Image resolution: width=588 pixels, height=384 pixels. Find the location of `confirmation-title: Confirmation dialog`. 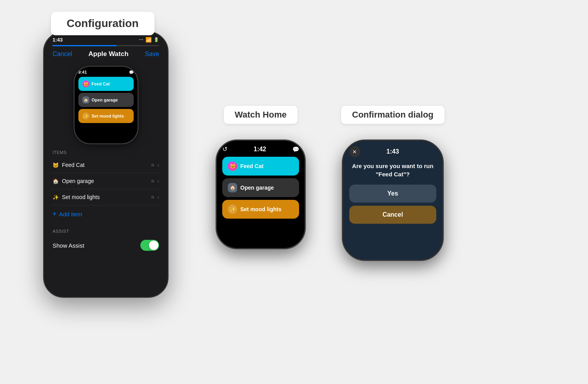

confirmation-title: Confirmation dialog is located at coordinates (393, 115).